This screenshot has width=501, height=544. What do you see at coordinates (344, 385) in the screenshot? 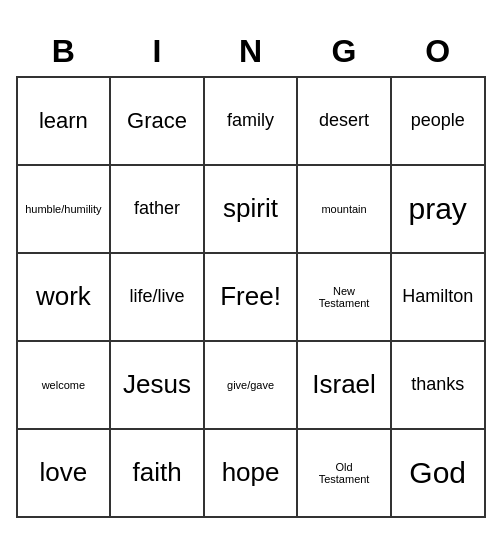
I see `cell-text: Israel` at bounding box center [344, 385].